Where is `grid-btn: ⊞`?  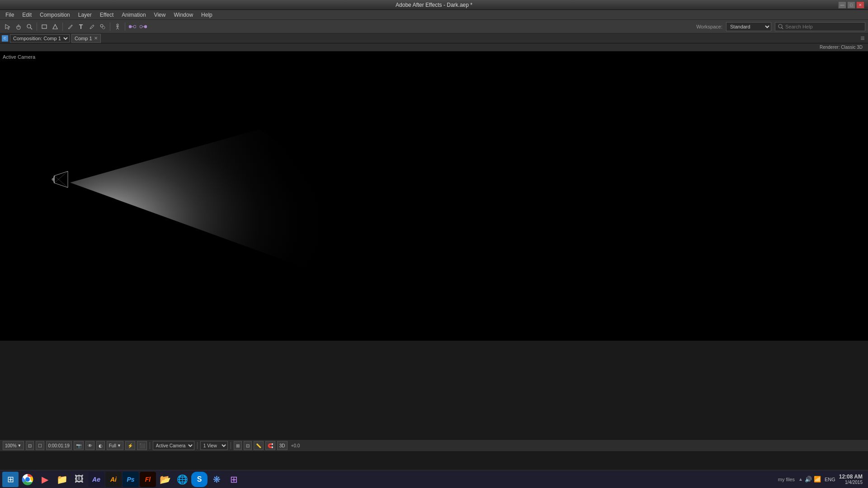
grid-btn: ⊞ is located at coordinates (238, 446).